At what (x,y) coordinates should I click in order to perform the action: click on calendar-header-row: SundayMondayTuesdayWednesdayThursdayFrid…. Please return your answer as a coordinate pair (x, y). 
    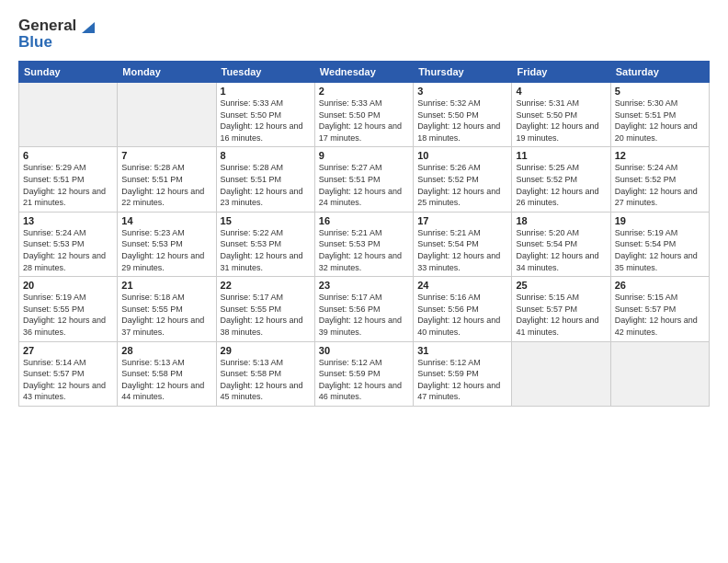
    Looking at the image, I should click on (364, 72).